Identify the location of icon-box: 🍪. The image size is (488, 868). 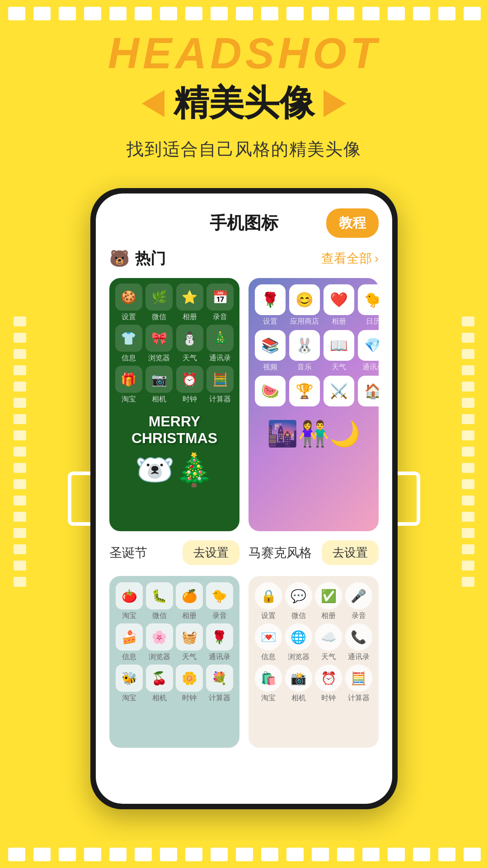
(129, 297).